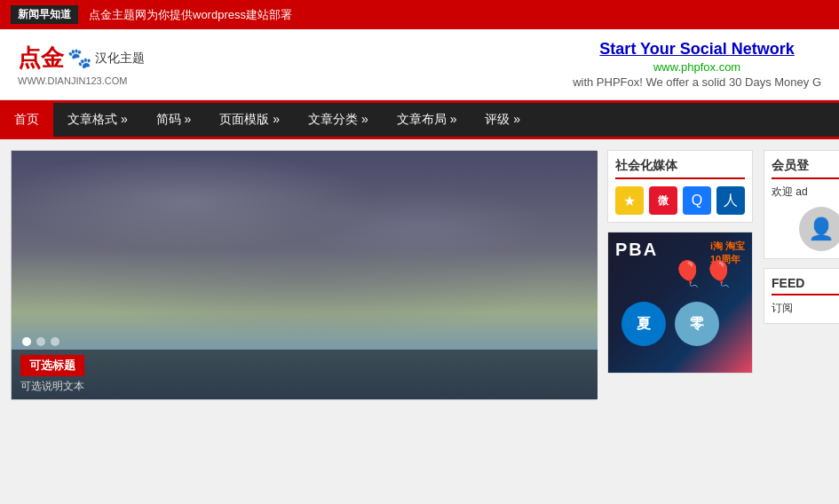  I want to click on ad-zero-text: 零, so click(697, 324).